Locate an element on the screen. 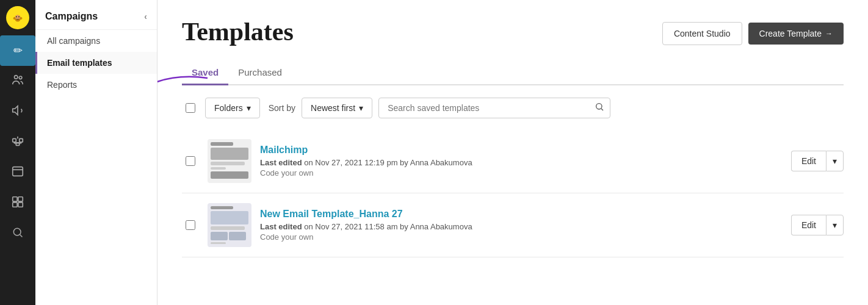 The width and height of the screenshot is (868, 305). create-template-button: Create Template → is located at coordinates (796, 34).